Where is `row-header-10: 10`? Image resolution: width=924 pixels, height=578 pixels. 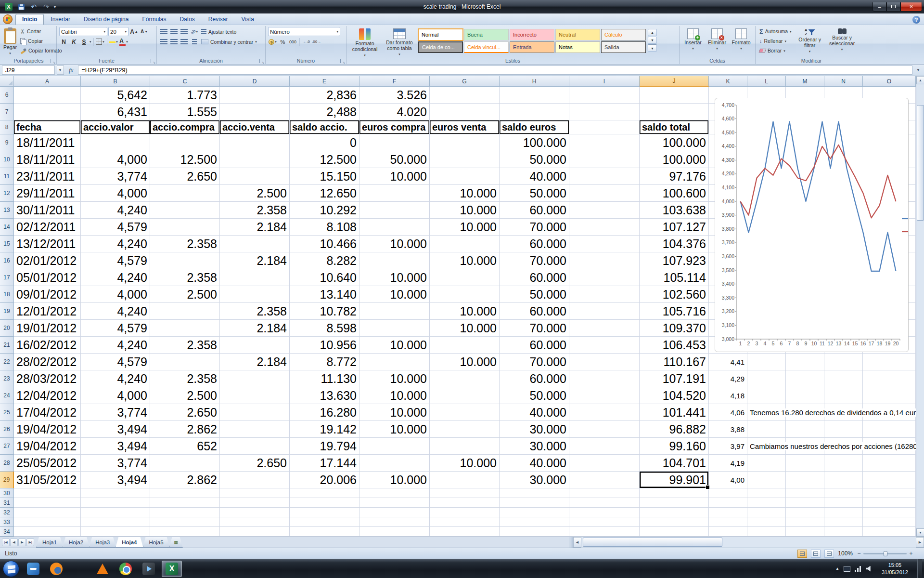 row-header-10: 10 is located at coordinates (7, 160).